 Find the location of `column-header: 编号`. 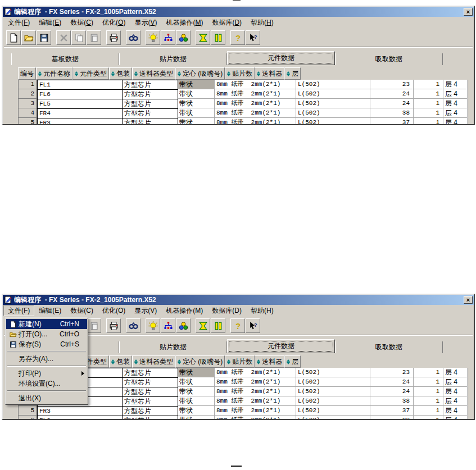

column-header: 编号 is located at coordinates (27, 74).